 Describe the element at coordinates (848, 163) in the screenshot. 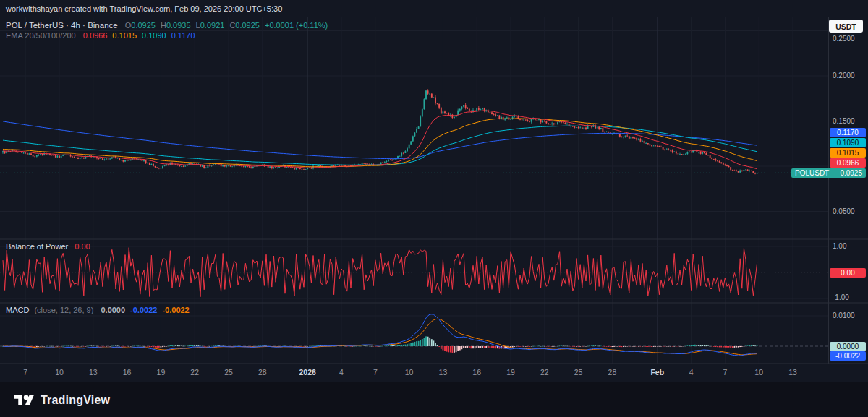

I see `ema-value-badge: 0.0966` at that location.